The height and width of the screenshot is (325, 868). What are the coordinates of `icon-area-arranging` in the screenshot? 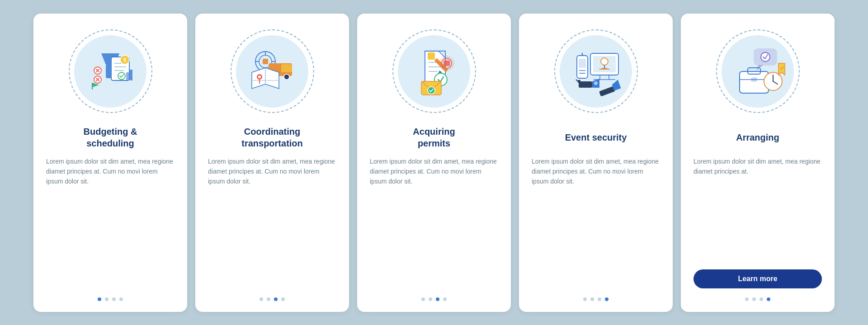 It's located at (758, 71).